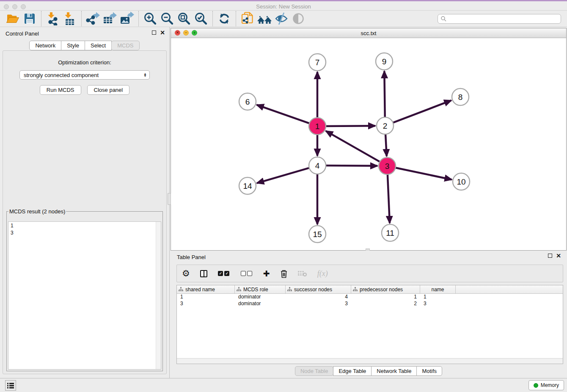 Image resolution: width=567 pixels, height=392 pixels. I want to click on mcds-result-area: 1 3, so click(85, 295).